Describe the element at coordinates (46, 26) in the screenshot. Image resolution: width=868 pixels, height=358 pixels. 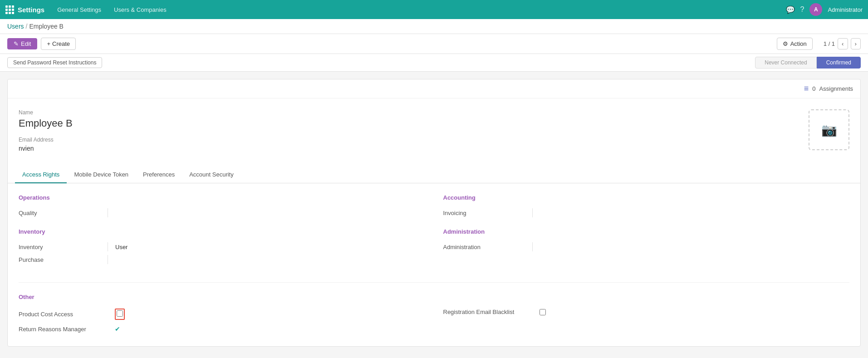
I see `breadcrumb-current: Employee B` at that location.